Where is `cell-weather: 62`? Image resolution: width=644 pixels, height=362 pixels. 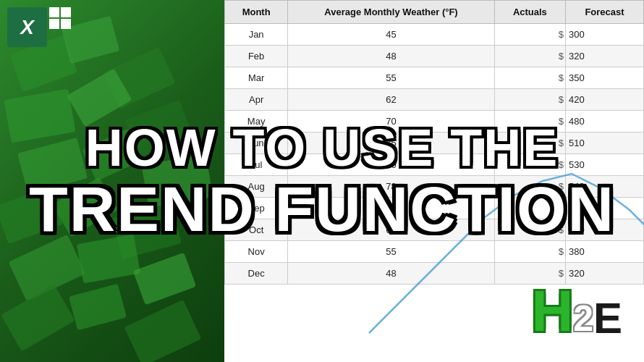
cell-weather: 62 is located at coordinates (391, 100).